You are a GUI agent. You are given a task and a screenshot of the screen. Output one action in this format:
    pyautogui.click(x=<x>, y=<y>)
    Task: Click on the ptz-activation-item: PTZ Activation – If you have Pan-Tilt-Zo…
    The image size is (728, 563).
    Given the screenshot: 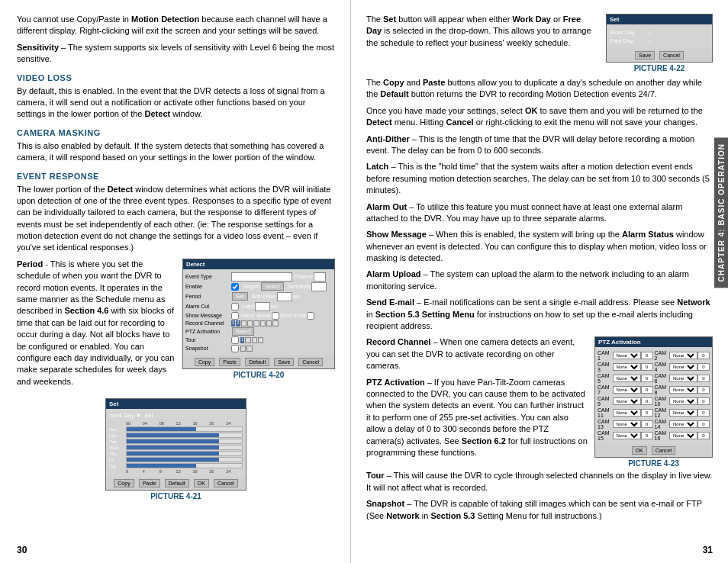 What is the action you would take?
    pyautogui.click(x=478, y=418)
    